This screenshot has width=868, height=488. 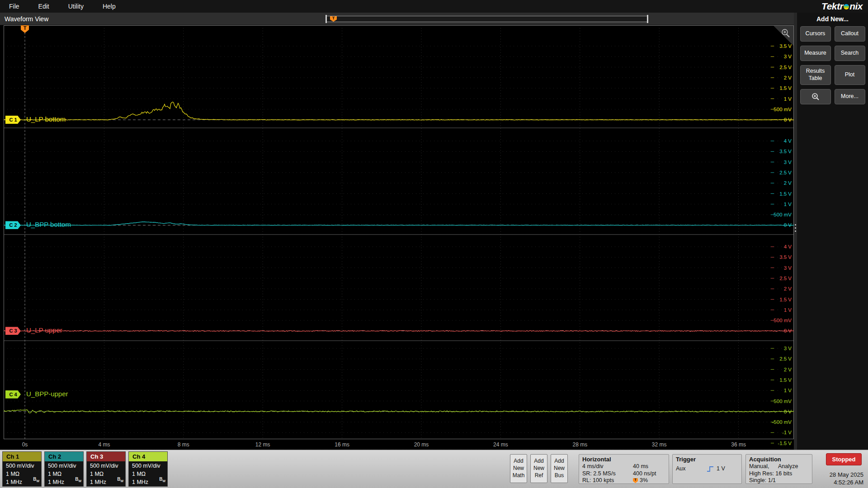 What do you see at coordinates (787, 432) in the screenshot?
I see `svg-text: -1 V` at bounding box center [787, 432].